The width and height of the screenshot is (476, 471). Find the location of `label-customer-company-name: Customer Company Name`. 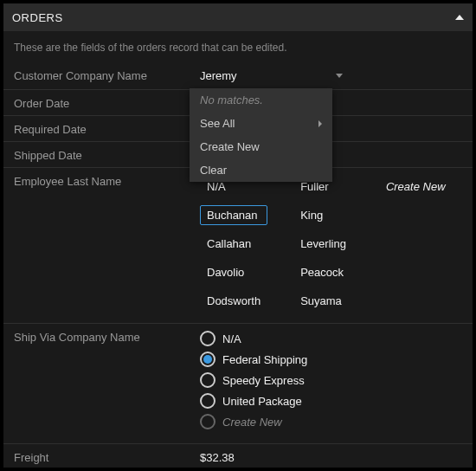

label-customer-company-name: Customer Company Name is located at coordinates (107, 74).